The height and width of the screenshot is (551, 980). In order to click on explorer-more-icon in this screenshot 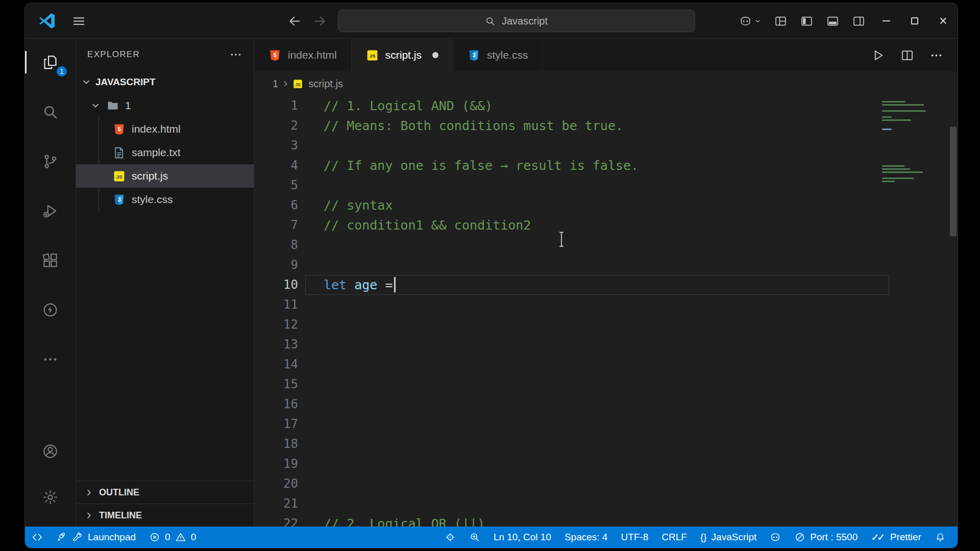, I will do `click(236, 55)`.